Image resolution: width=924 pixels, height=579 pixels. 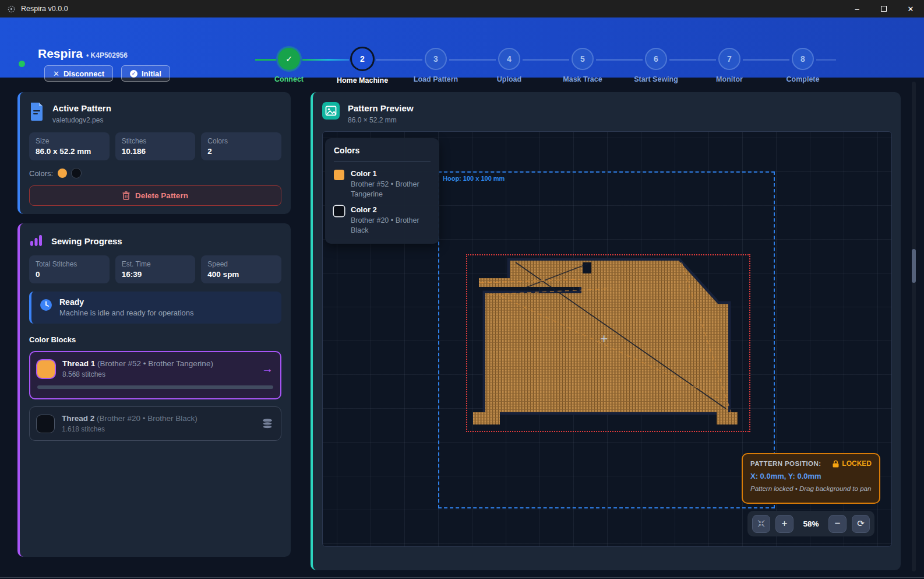 What do you see at coordinates (761, 524) in the screenshot?
I see `fit-view-button: ↘↙↗↖` at bounding box center [761, 524].